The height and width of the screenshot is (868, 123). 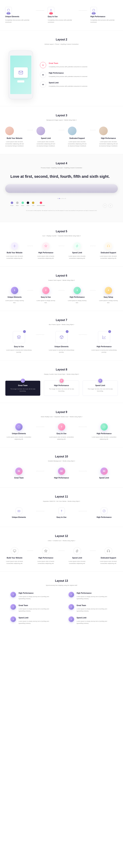 What do you see at coordinates (71, 619) in the screenshot?
I see `step-number: 3` at bounding box center [71, 619].